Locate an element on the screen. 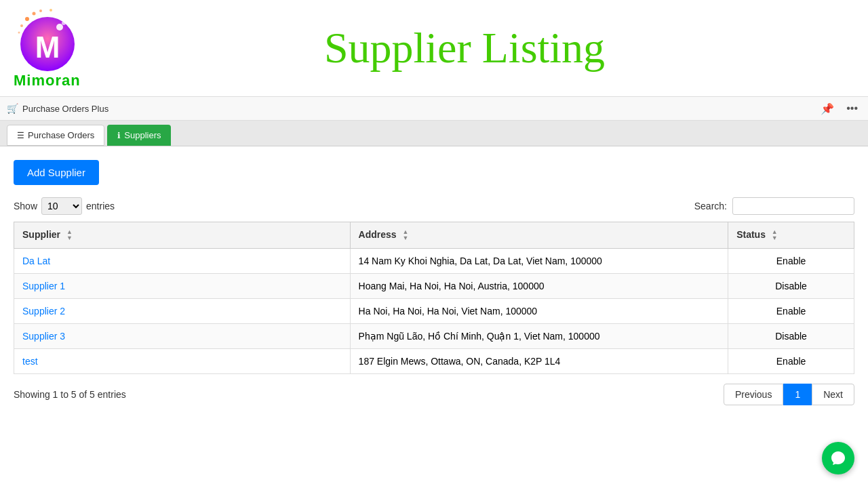 Image resolution: width=868 pixels, height=488 pixels. previous-button: Previous is located at coordinates (753, 394).